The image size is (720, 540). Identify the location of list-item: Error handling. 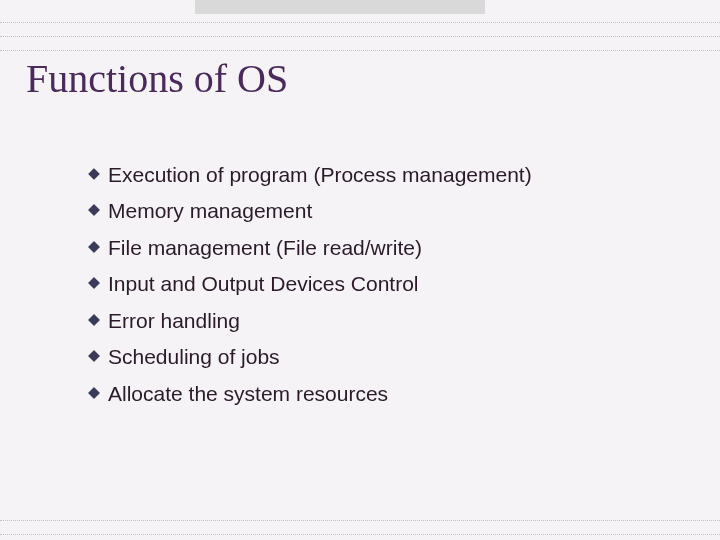
(310, 321).